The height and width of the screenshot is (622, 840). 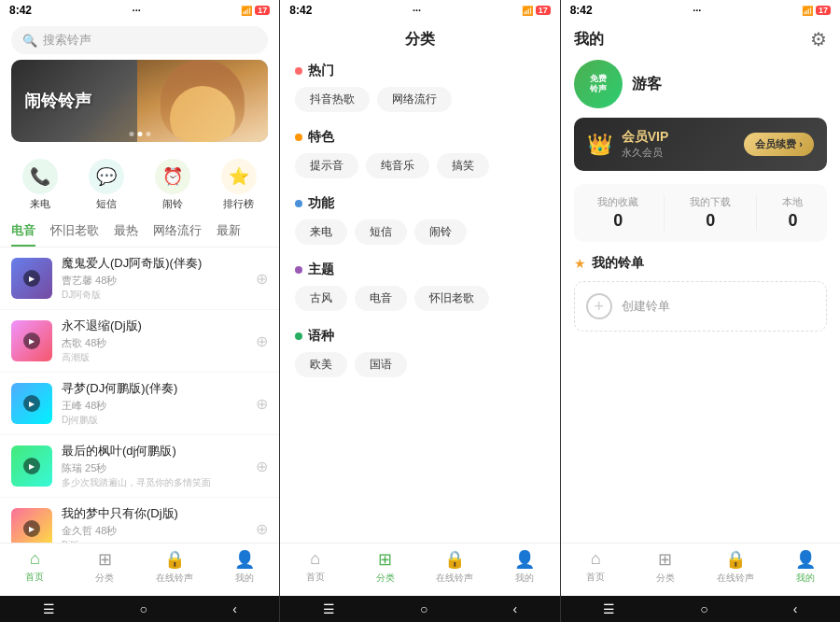 I want to click on song-more-3: ⊕, so click(x=261, y=403).